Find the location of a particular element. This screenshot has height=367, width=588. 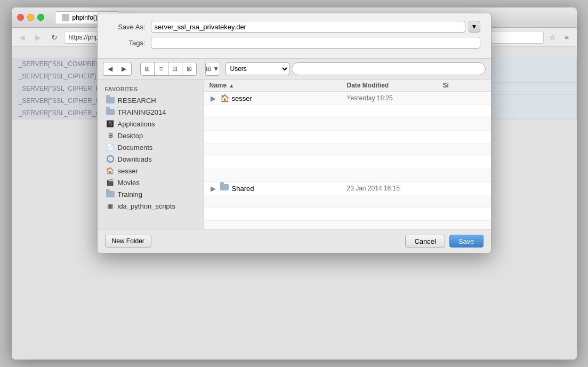

new-folder-button: New Folder is located at coordinates (128, 241).